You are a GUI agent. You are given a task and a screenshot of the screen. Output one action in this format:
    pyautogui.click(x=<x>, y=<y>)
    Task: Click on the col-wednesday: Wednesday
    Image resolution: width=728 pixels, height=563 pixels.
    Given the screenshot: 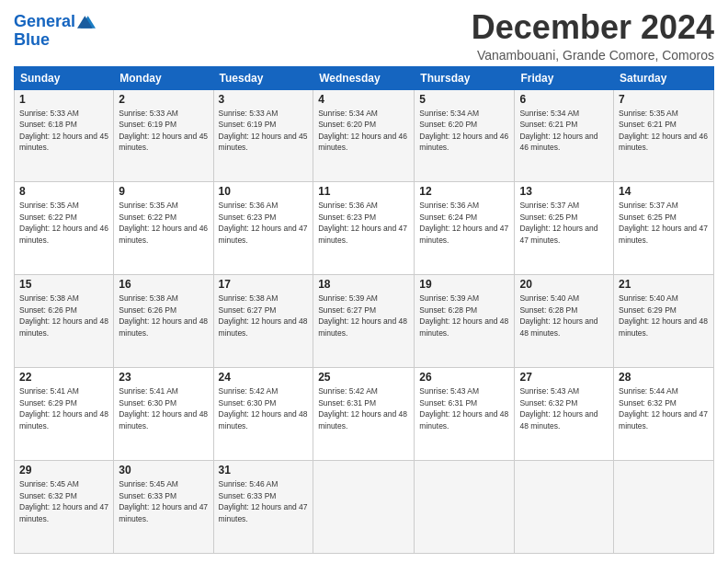 What is the action you would take?
    pyautogui.click(x=364, y=77)
    